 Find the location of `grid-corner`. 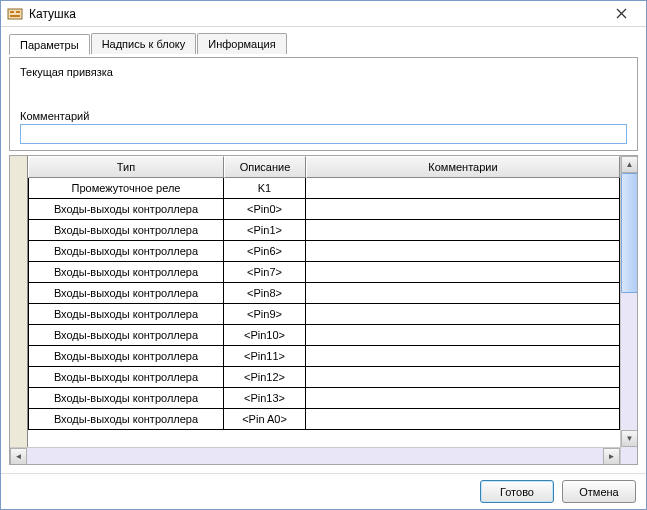

grid-corner is located at coordinates (19, 310).